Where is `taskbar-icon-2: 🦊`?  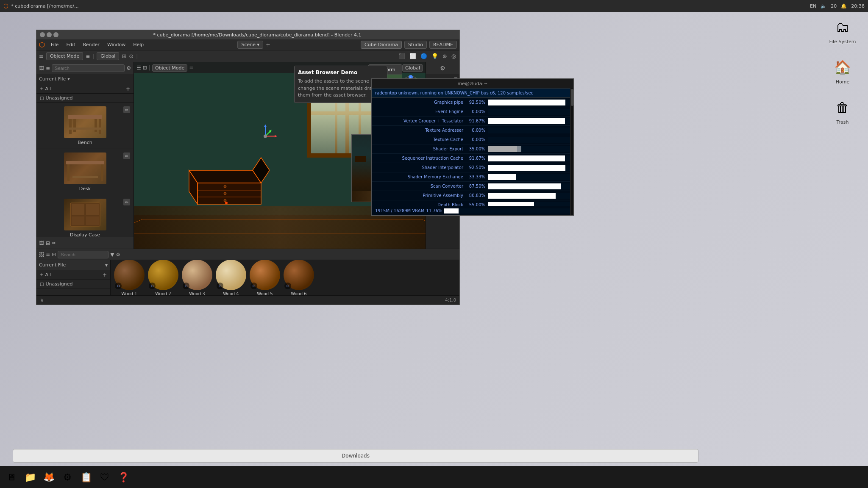 taskbar-icon-2: 🦊 is located at coordinates (49, 477).